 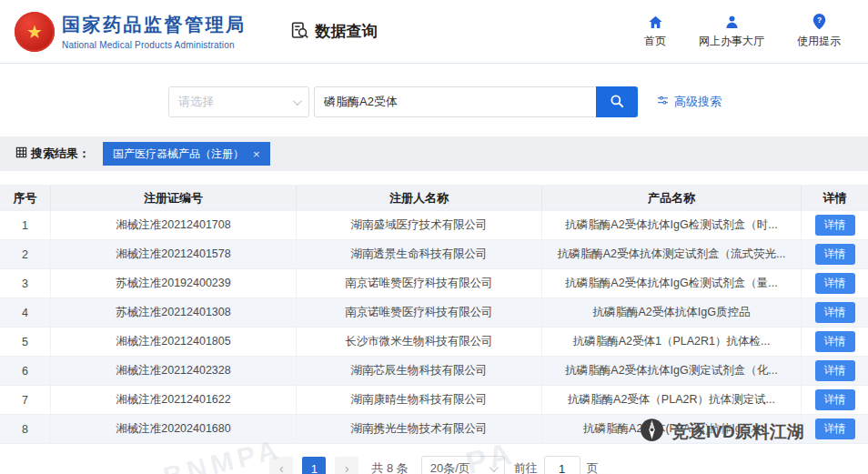 I want to click on nav-item-home: 首页, so click(x=655, y=31).